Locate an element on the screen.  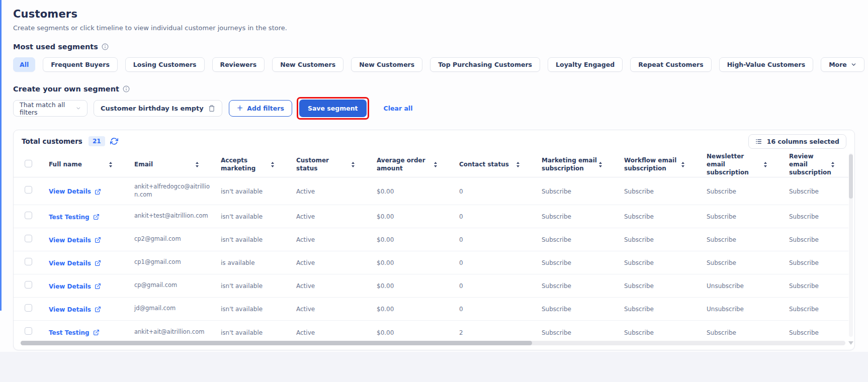
cell-email: ankit+test@aitrillion.com is located at coordinates (174, 216).